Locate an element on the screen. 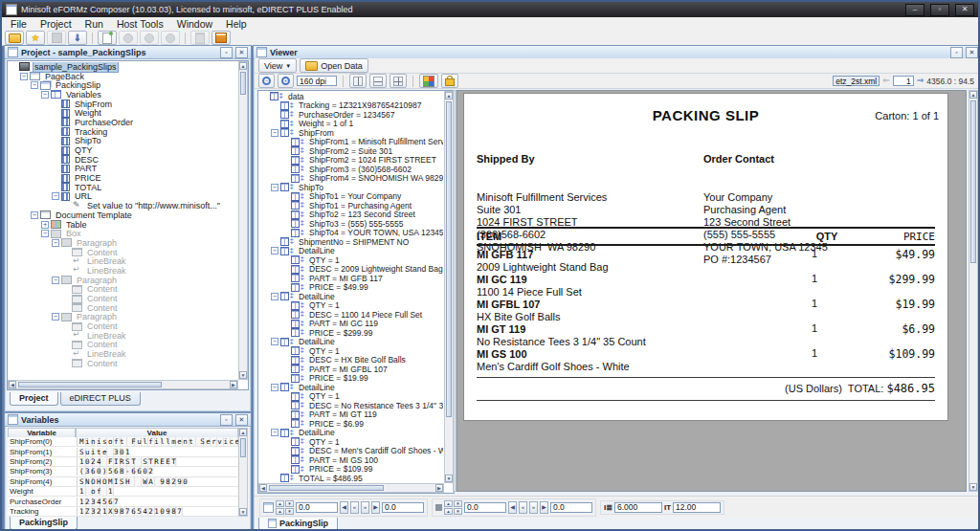  menu-run: Run is located at coordinates (94, 24).